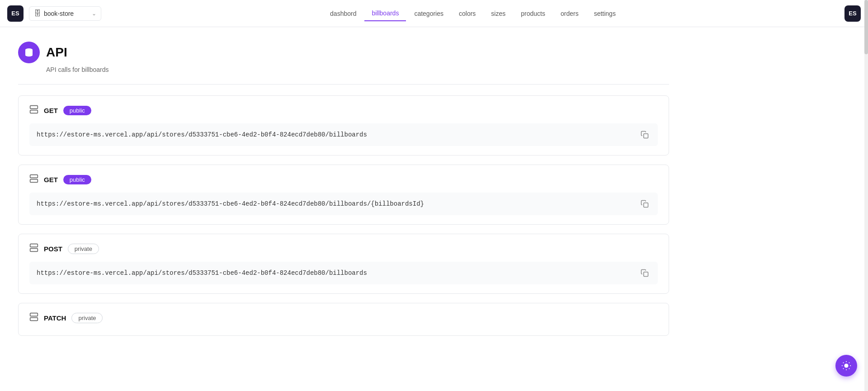  What do you see at coordinates (344, 126) in the screenshot?
I see `api-card-1: GET public https://estore-ms.vercel.app/…` at bounding box center [344, 126].